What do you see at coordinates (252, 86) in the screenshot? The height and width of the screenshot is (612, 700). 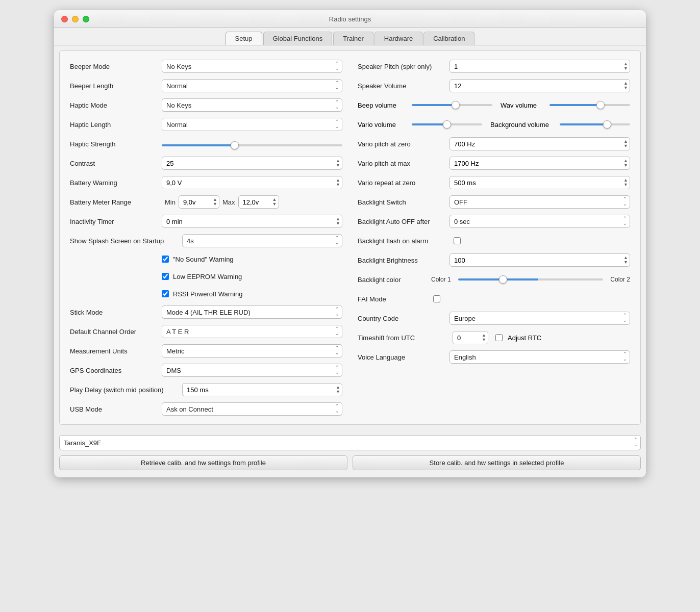 I see `beeper-length-select: Normal` at bounding box center [252, 86].